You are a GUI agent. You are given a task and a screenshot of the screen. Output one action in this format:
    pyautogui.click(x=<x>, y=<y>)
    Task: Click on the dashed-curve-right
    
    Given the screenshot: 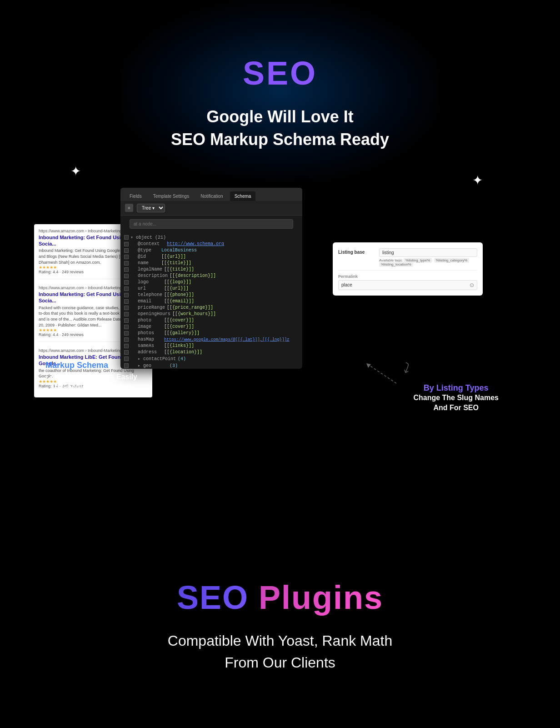 What is the action you would take?
    pyautogui.click(x=383, y=374)
    